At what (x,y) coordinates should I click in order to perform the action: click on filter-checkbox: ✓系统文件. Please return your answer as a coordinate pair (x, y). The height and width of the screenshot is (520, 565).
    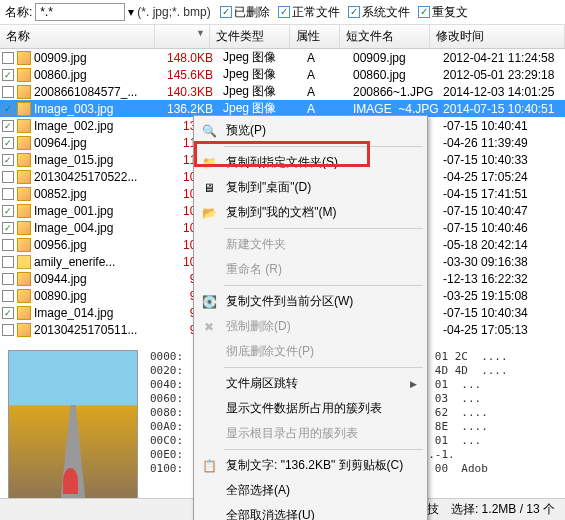
    Looking at the image, I should click on (379, 12).